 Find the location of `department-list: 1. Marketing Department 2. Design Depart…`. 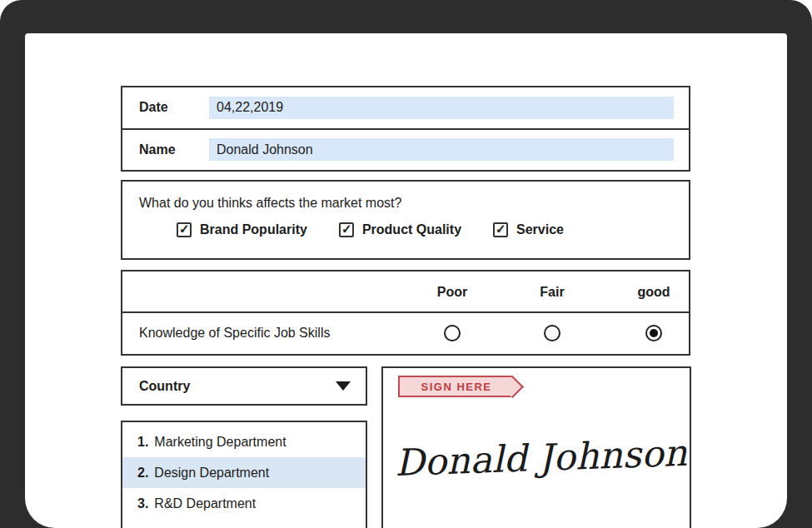

department-list: 1. Marketing Department 2. Design Depart… is located at coordinates (244, 475).